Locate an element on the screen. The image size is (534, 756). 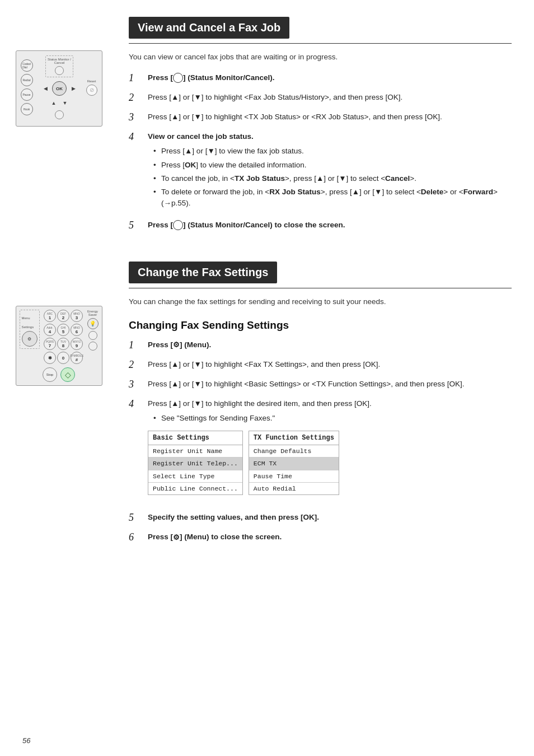
up-arrow-button: ▲ is located at coordinates (54, 103).